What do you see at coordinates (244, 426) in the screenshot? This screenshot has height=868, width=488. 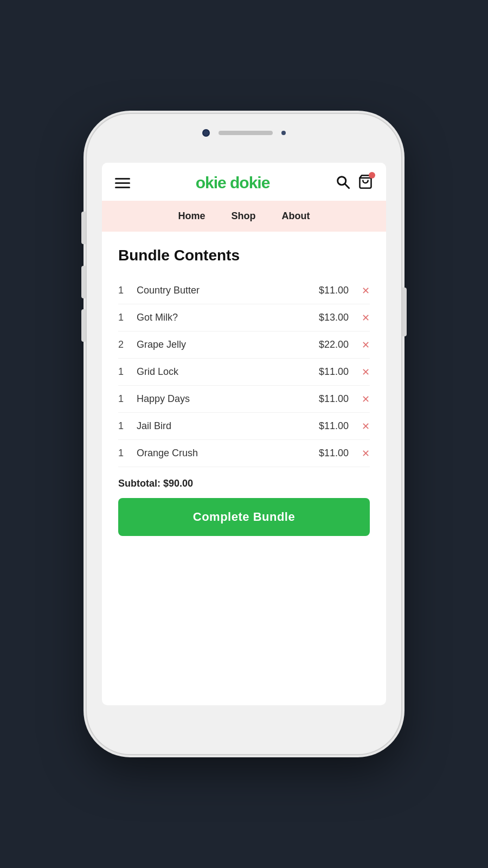 I see `bundle-item: 1 Jail Bird $11.00 ✕` at bounding box center [244, 426].